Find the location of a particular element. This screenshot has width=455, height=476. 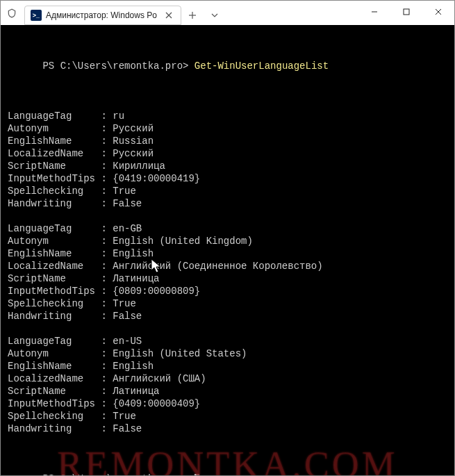

tab-close-button is located at coordinates (169, 15).